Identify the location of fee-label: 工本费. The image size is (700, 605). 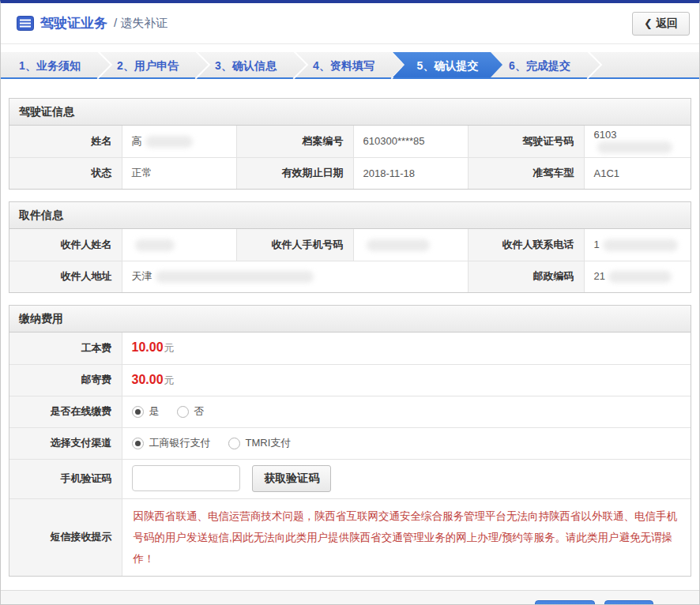
(66, 348).